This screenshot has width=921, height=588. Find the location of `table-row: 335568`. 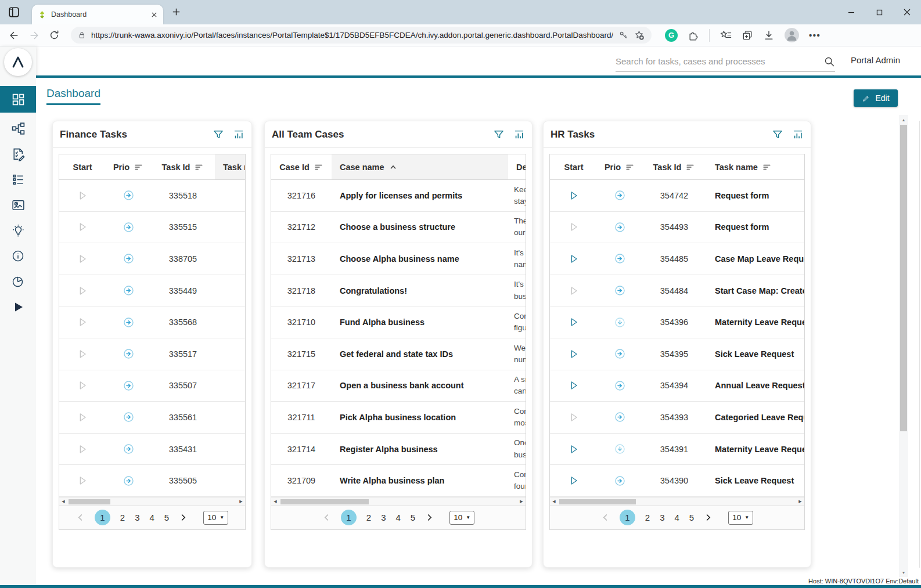

table-row: 335568 is located at coordinates (152, 323).